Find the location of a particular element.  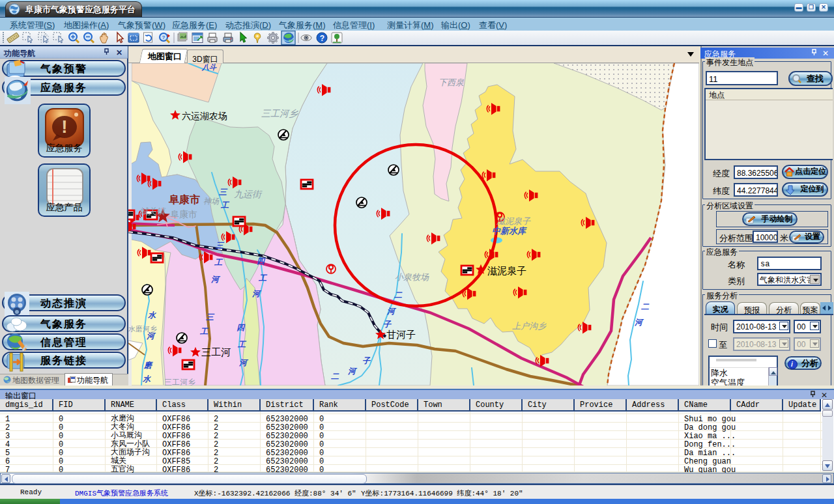

svg-text: 九运街 is located at coordinates (248, 194).